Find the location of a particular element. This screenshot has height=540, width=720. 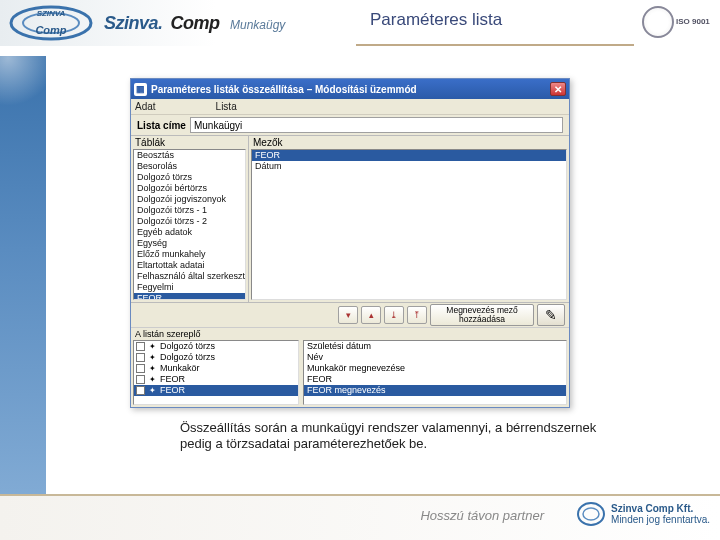

grid-right-list: Születési dátumNévMunkakör megnevezéseFE… is located at coordinates (435, 372).